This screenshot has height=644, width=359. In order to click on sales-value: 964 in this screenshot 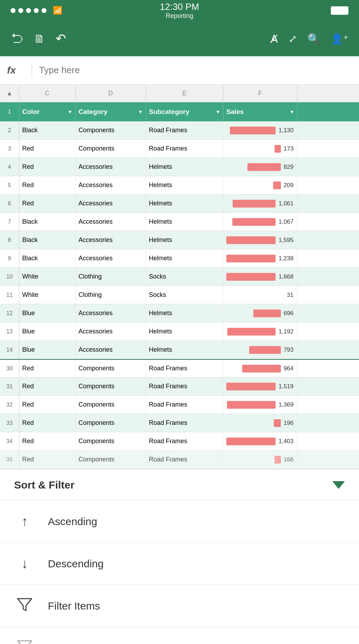, I will do `click(289, 369)`.